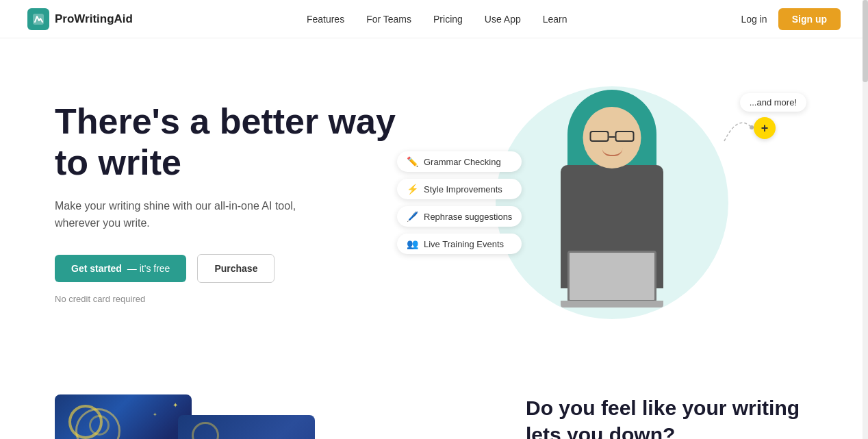 This screenshot has height=439, width=868. What do you see at coordinates (437, 19) in the screenshot?
I see `nav-links: Features For Teams Pricing Use App Learn` at bounding box center [437, 19].